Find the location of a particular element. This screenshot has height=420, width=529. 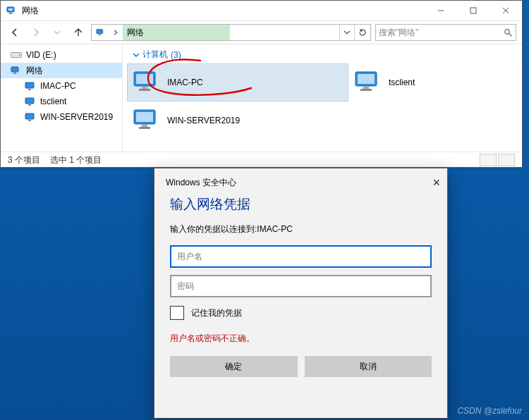

remember-checkbox is located at coordinates (177, 313).